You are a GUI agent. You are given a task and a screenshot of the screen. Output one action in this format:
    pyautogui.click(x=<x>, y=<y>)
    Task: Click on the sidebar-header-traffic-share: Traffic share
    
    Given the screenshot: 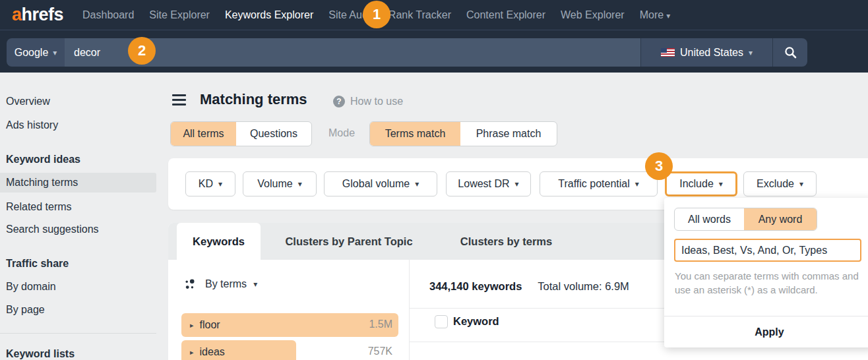 What is the action you would take?
    pyautogui.click(x=78, y=264)
    